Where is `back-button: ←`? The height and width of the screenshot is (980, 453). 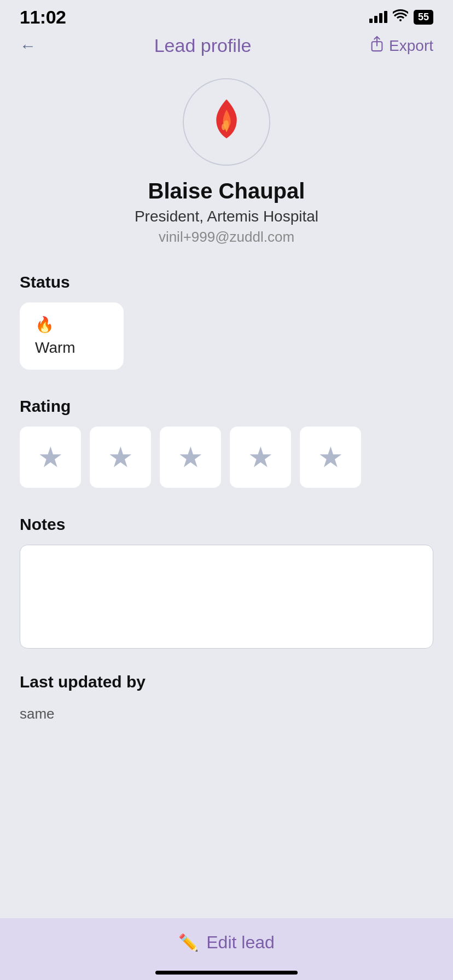 back-button: ← is located at coordinates (28, 46).